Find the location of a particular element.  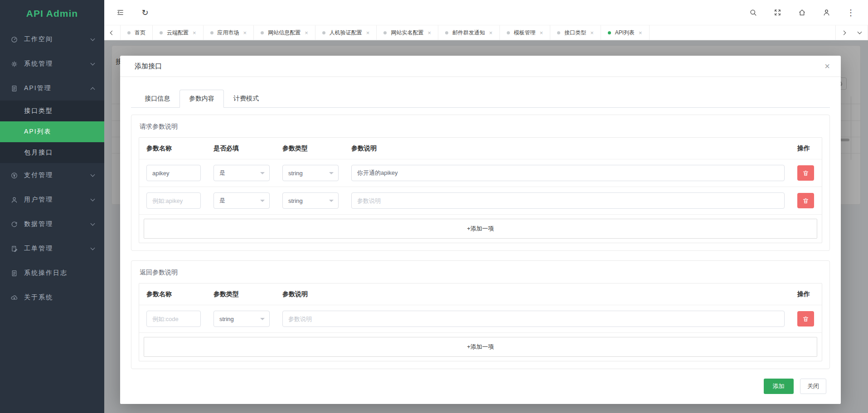

submit-button: 添加 is located at coordinates (779, 386).